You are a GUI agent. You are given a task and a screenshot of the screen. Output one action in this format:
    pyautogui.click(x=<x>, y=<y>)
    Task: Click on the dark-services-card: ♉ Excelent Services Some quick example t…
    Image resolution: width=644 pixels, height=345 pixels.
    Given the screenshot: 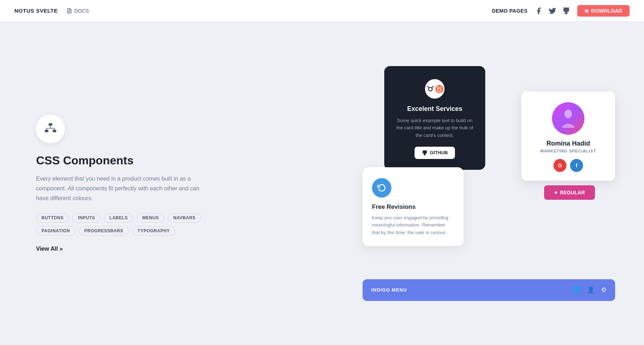 What is the action you would take?
    pyautogui.click(x=435, y=118)
    